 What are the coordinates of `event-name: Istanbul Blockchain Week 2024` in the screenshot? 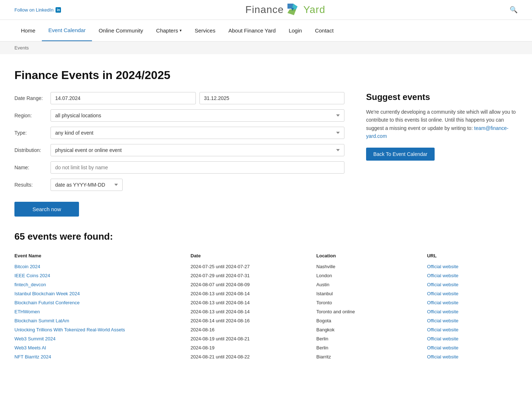 It's located at (102, 294).